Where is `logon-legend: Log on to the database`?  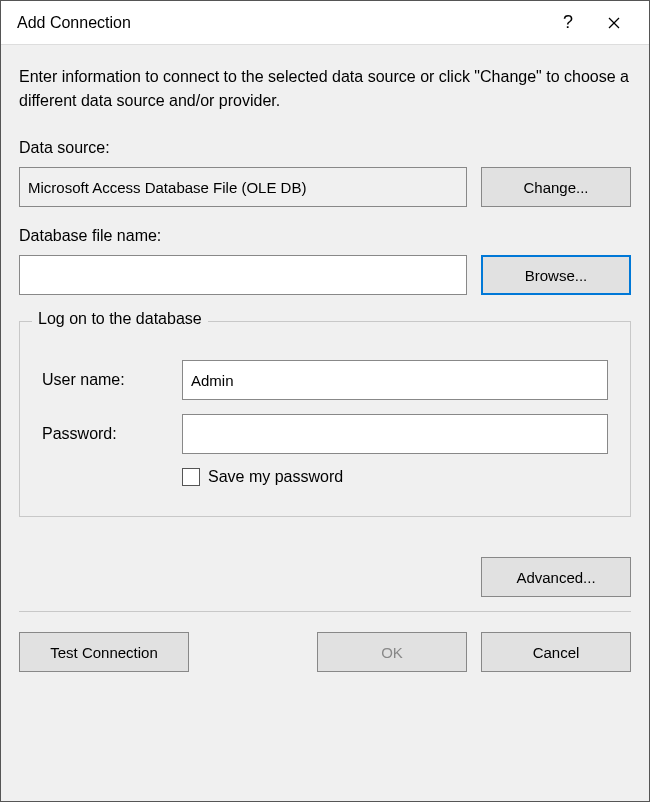 logon-legend: Log on to the database is located at coordinates (120, 319).